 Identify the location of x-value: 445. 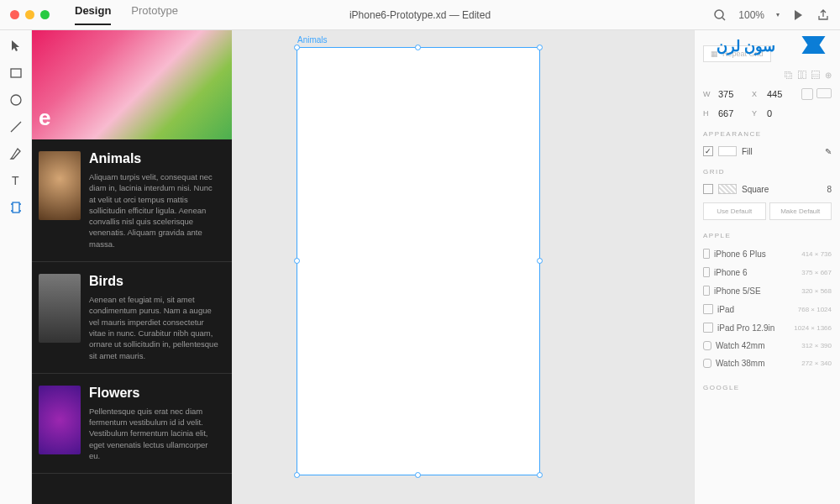
(781, 94).